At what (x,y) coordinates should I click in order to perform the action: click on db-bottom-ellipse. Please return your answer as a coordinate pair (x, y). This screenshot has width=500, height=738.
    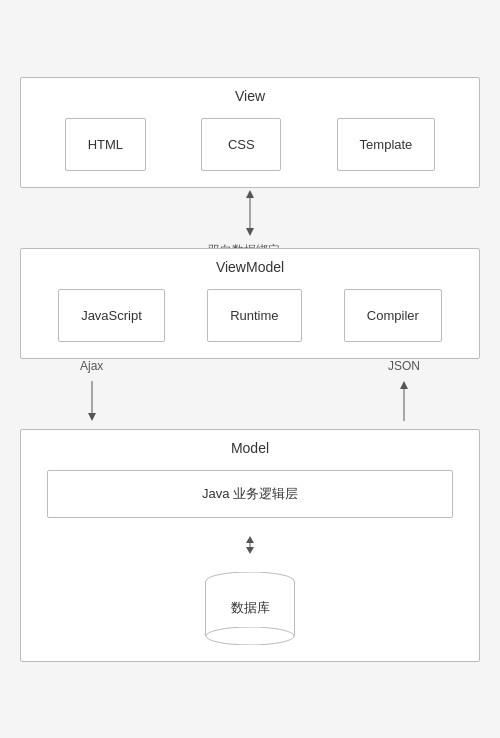
    Looking at the image, I should click on (250, 636).